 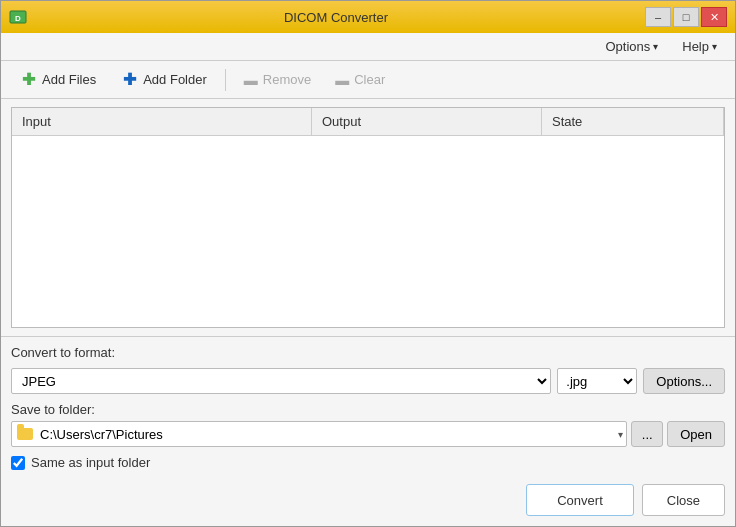 What do you see at coordinates (658, 17) in the screenshot?
I see `minimize-button: –` at bounding box center [658, 17].